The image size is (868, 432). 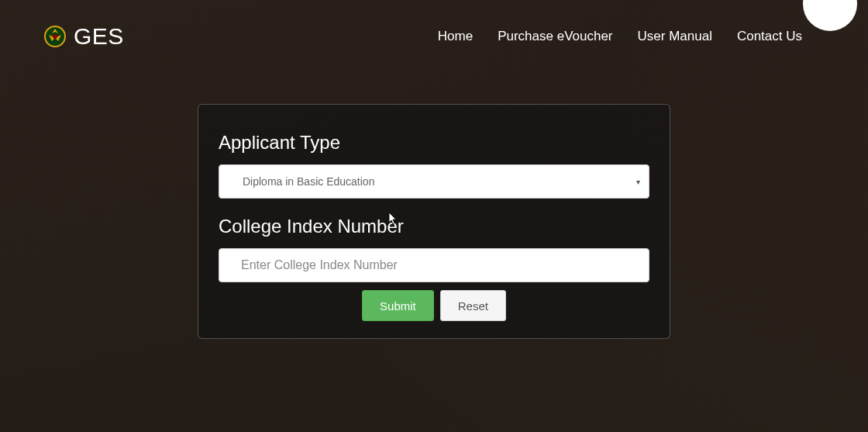 What do you see at coordinates (84, 36) in the screenshot?
I see `logo-container: GES` at bounding box center [84, 36].